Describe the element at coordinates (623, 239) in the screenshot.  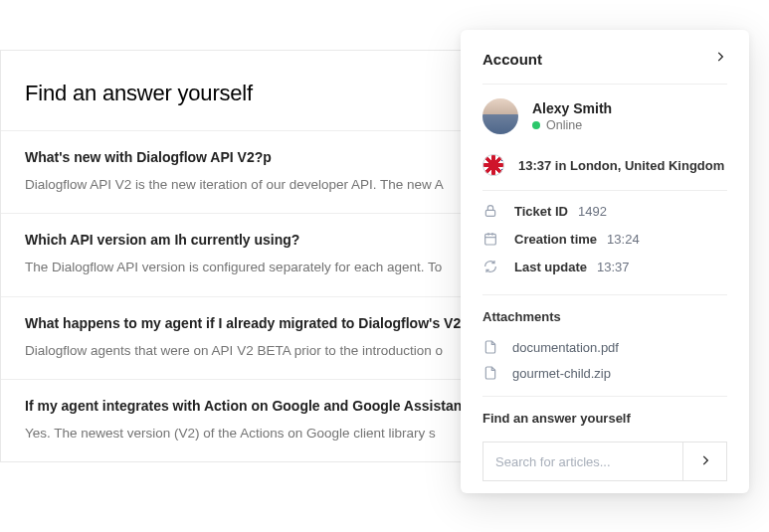
I see `meta-value: 13:24` at that location.